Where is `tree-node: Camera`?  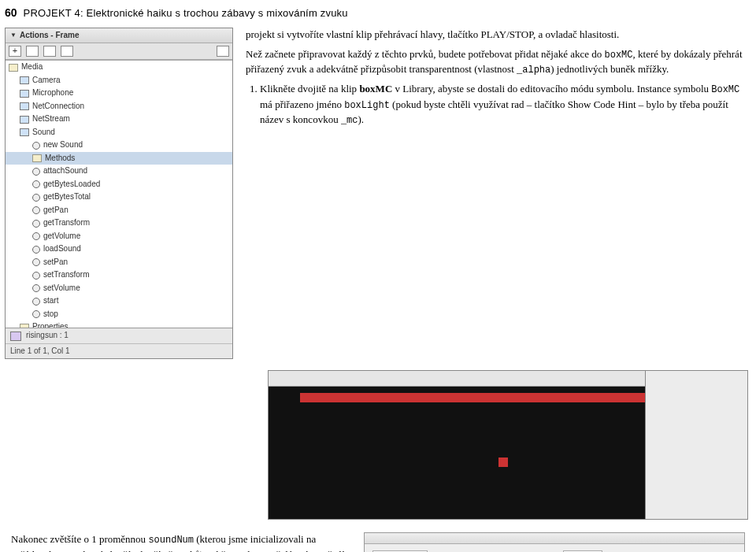 tree-node: Camera is located at coordinates (119, 80).